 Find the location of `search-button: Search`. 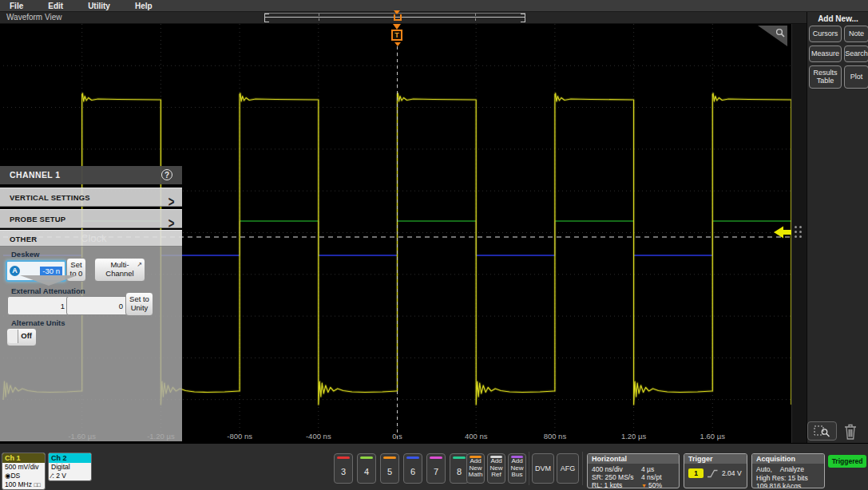

search-button: Search is located at coordinates (856, 54).